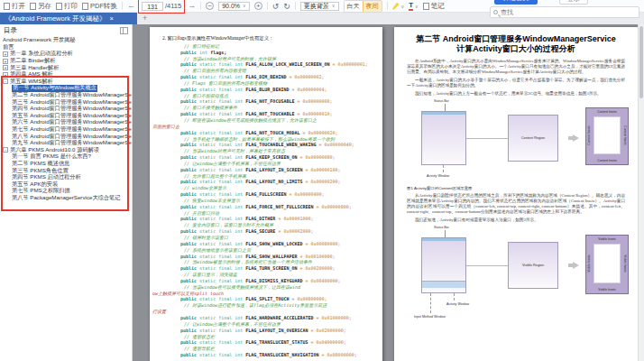  Describe the element at coordinates (66, 178) in the screenshot. I see `outline-item: 第四节 PKMS 启动过程分析` at that location.